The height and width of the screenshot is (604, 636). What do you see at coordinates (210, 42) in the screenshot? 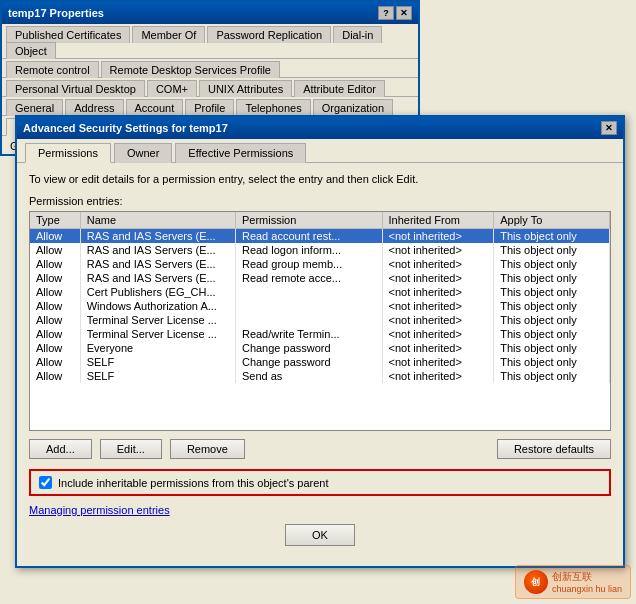
I see `tab-row-1: Published CertificatesMember OfPassword …` at bounding box center [210, 42].